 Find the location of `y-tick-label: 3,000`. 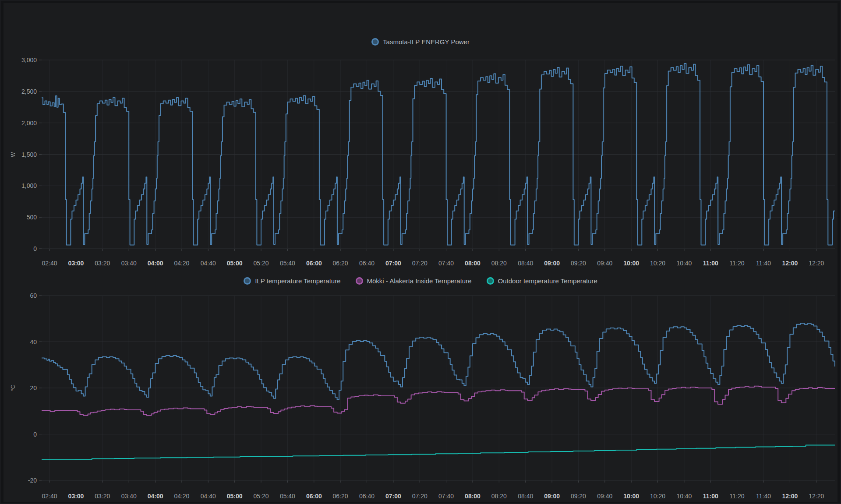

y-tick-label: 3,000 is located at coordinates (29, 60).